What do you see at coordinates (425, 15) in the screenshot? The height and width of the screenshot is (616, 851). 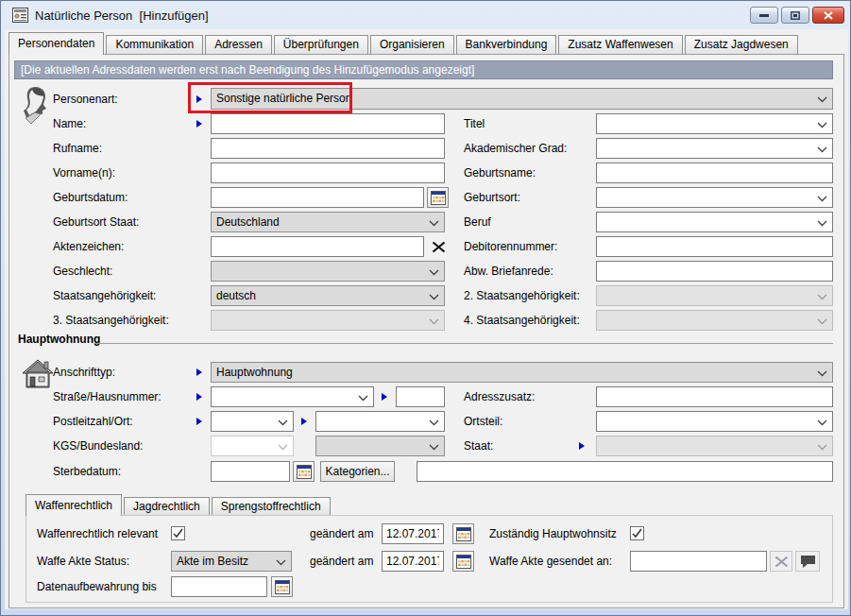 I see `title-bar: Natürliche Person [Hinzufügen]` at bounding box center [425, 15].